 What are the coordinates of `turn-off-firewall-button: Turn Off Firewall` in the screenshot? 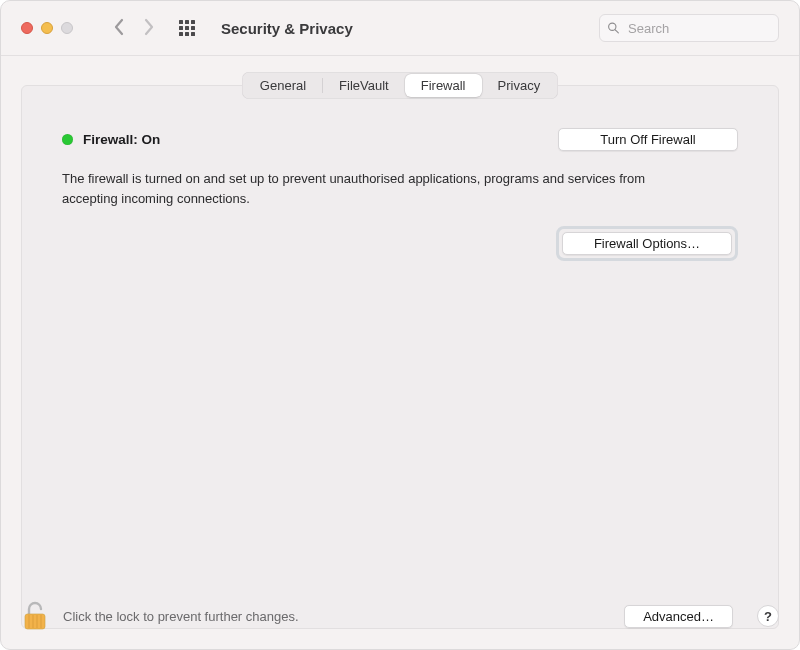 It's located at (648, 140).